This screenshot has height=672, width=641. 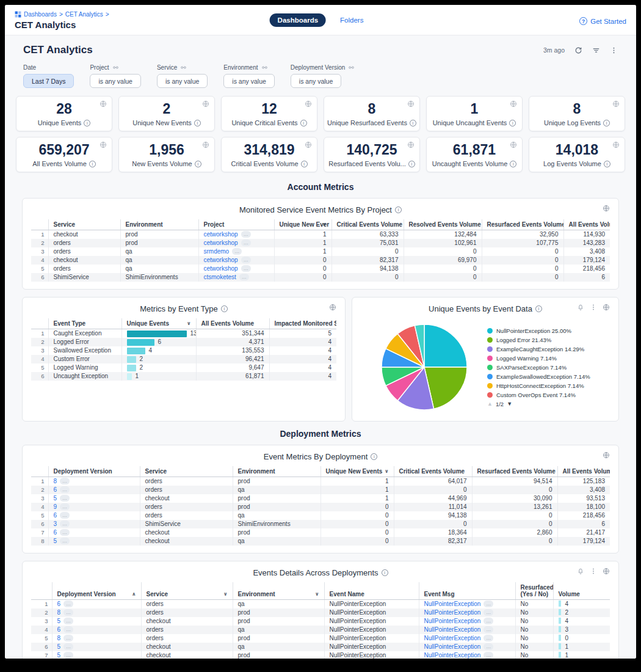 What do you see at coordinates (579, 50) in the screenshot?
I see `refresh-icon` at bounding box center [579, 50].